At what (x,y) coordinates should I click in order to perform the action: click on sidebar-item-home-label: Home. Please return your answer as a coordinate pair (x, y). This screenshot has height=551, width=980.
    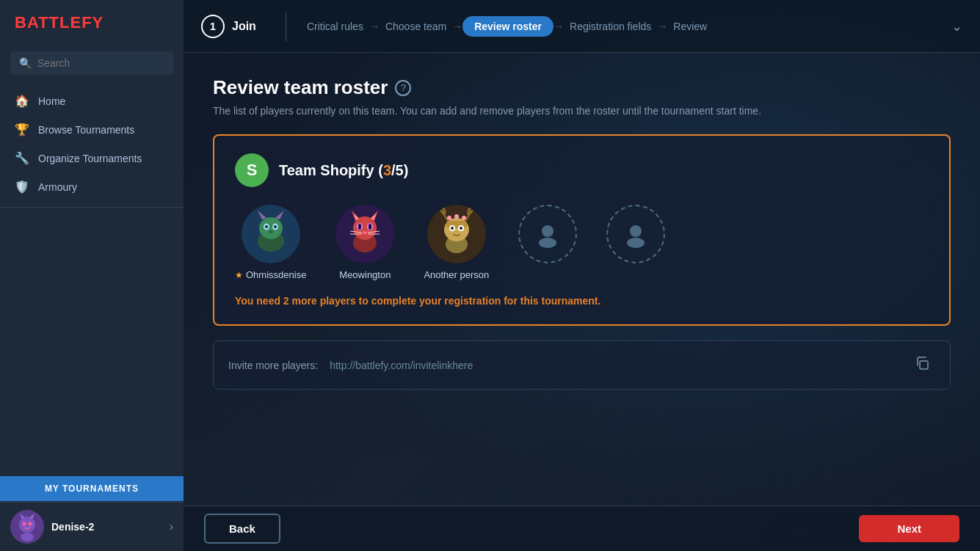
    Looking at the image, I should click on (51, 101).